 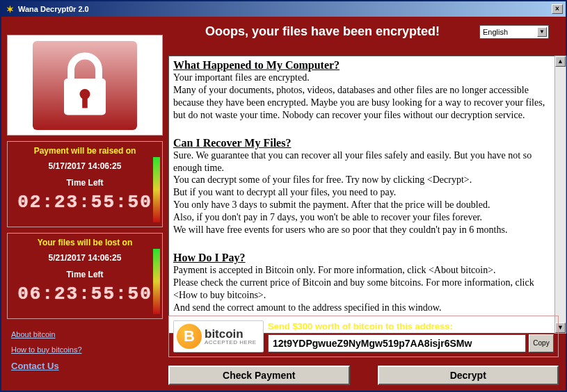 What do you see at coordinates (363, 180) in the screenshot?
I see `body-text: You can decrypt some of your files for f…` at bounding box center [363, 180].